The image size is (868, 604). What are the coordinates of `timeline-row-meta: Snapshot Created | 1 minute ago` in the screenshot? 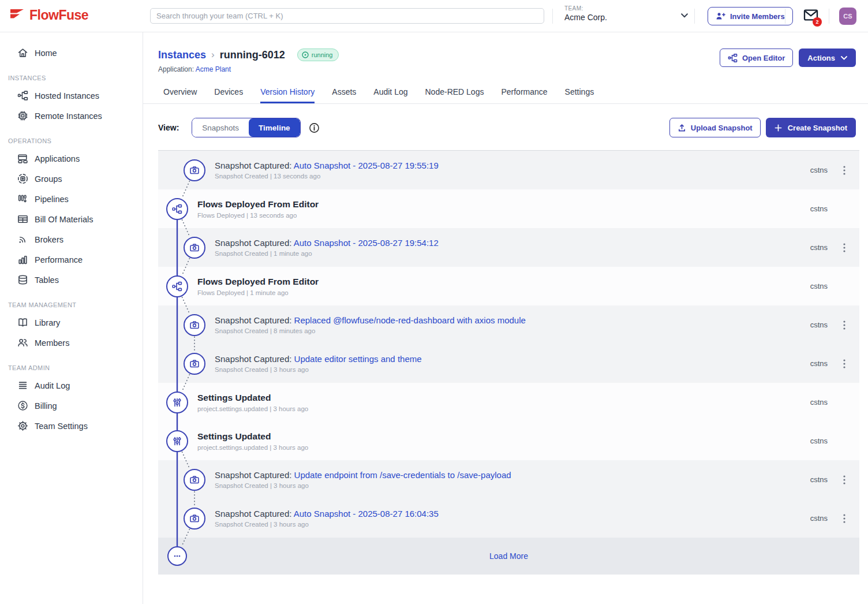 It's located at (512, 253).